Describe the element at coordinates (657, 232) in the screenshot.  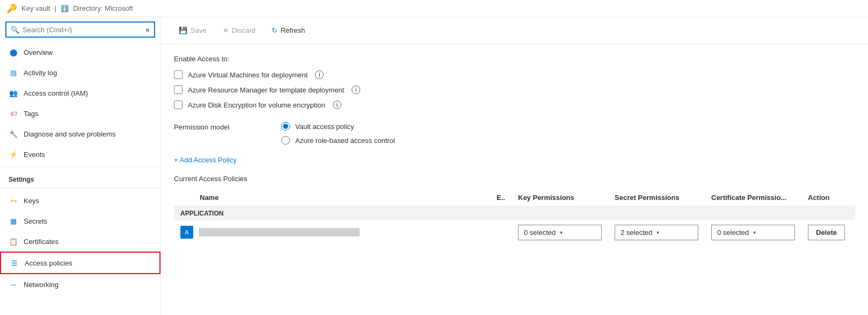
I see `secret-permissions-dropdown: 2 selected ▾` at that location.